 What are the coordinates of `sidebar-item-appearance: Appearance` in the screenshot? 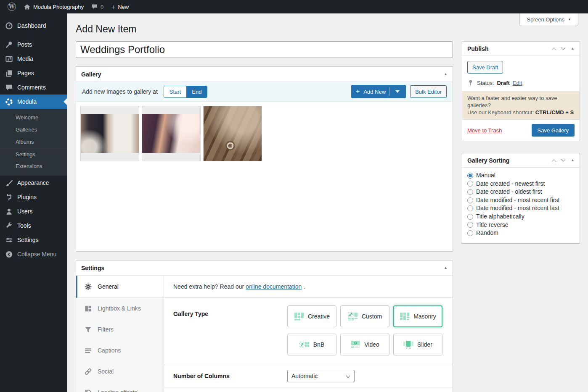 It's located at (34, 183).